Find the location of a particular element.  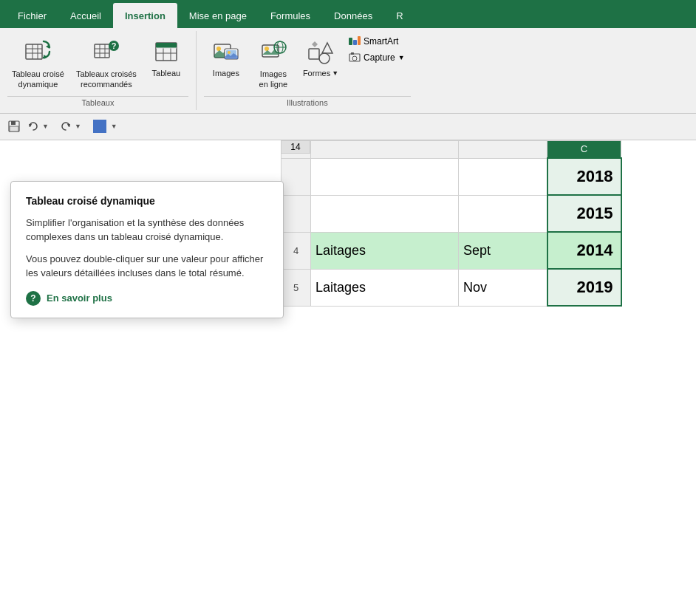

save-button is located at coordinates (14, 126).